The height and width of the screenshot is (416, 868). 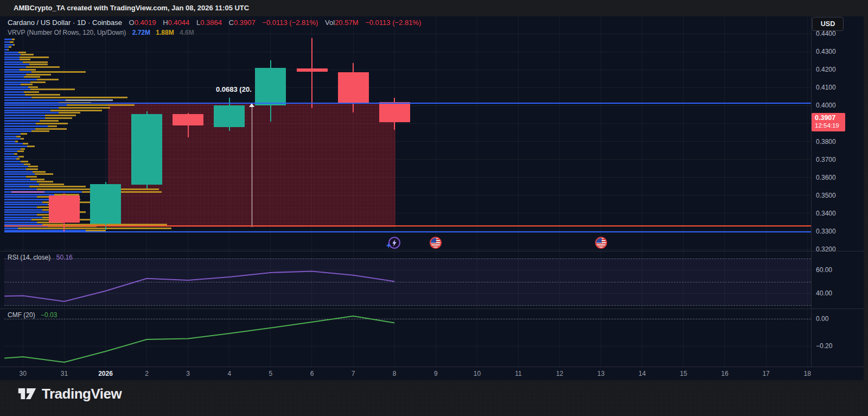 What do you see at coordinates (826, 52) in the screenshot?
I see `price-scale-label: 0.4300` at bounding box center [826, 52].